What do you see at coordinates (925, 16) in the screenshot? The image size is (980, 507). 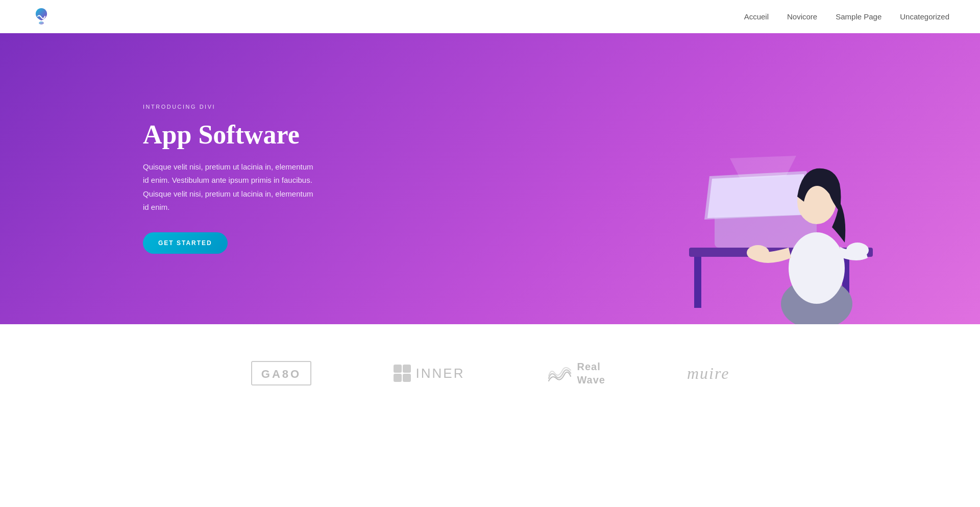 I see `nav-uncategorized: Uncategorized` at bounding box center [925, 16].